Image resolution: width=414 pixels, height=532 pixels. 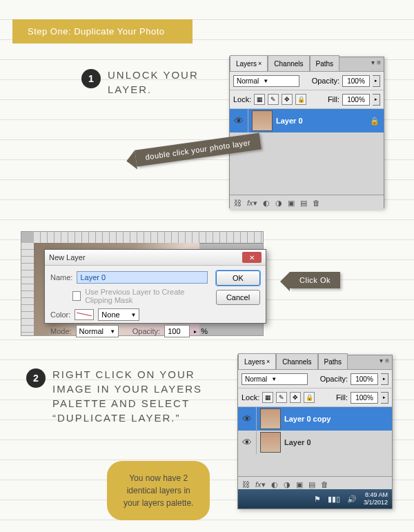 I want to click on mode-label: Mode:, so click(x=61, y=331).